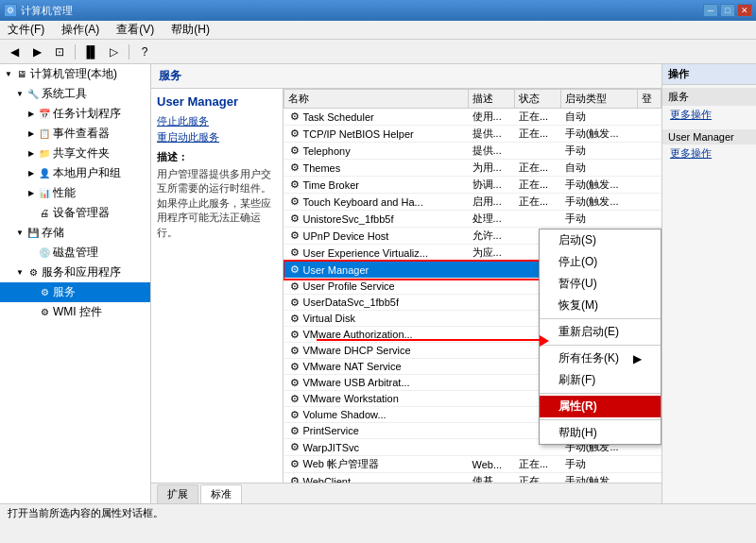 The image size is (756, 543). What do you see at coordinates (709, 96) in the screenshot?
I see `right-section-title-services: 服务` at bounding box center [709, 96].